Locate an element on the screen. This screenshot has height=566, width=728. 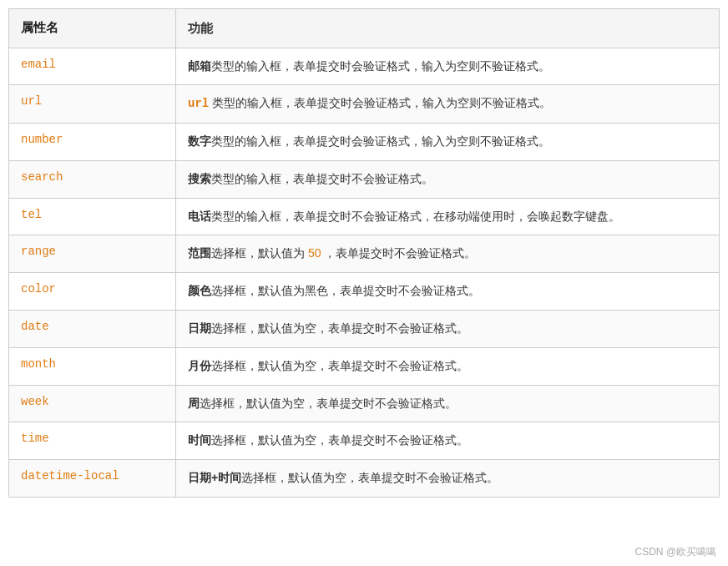
attr-name: date is located at coordinates (35, 326).